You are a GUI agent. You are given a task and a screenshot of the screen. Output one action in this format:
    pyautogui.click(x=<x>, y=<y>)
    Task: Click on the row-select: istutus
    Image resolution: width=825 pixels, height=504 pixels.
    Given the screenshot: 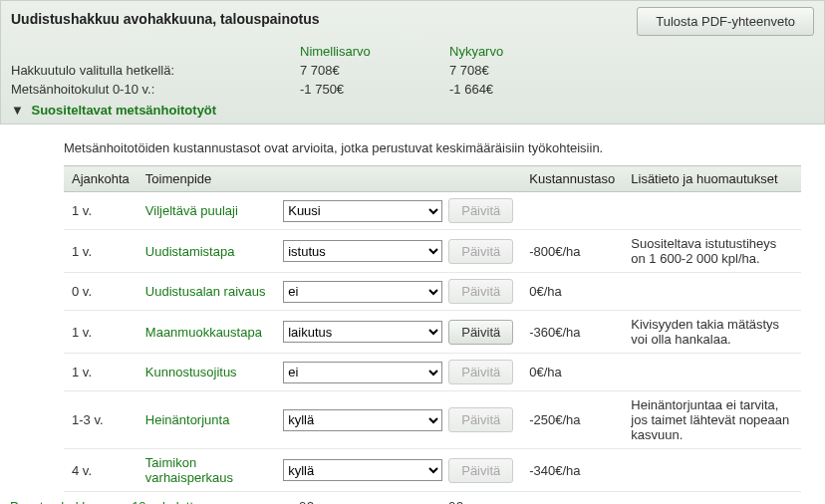 What is the action you would take?
    pyautogui.click(x=363, y=251)
    